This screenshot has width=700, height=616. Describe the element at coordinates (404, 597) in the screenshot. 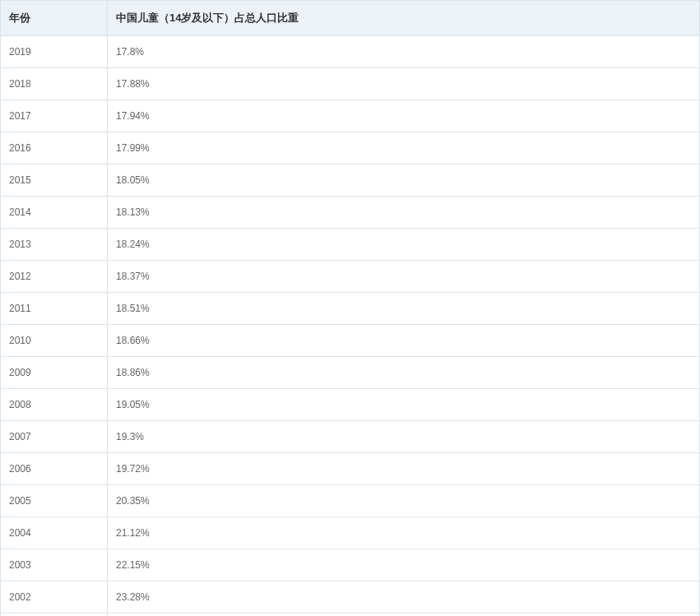

I see `cell-value: 23.28%` at that location.